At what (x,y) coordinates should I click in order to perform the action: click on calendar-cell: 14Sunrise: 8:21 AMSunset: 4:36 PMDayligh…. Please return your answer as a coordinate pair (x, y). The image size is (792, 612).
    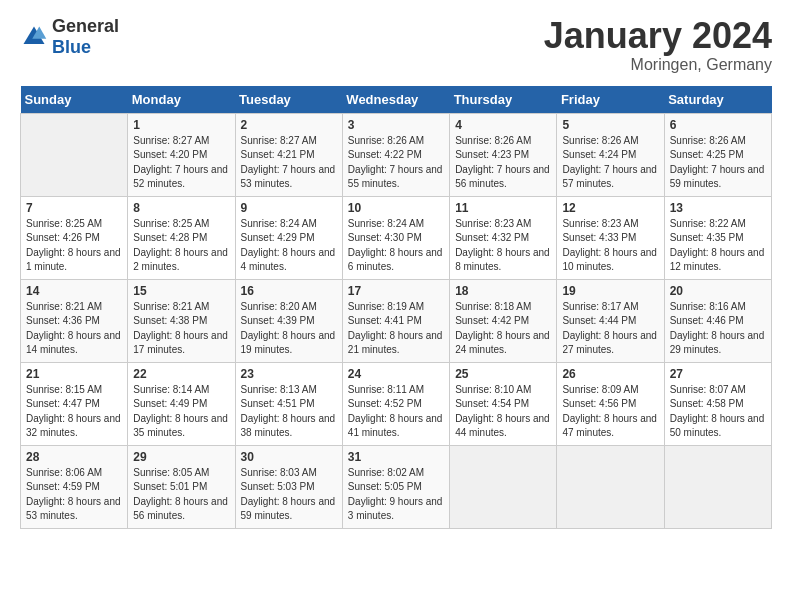
    Looking at the image, I should click on (74, 320).